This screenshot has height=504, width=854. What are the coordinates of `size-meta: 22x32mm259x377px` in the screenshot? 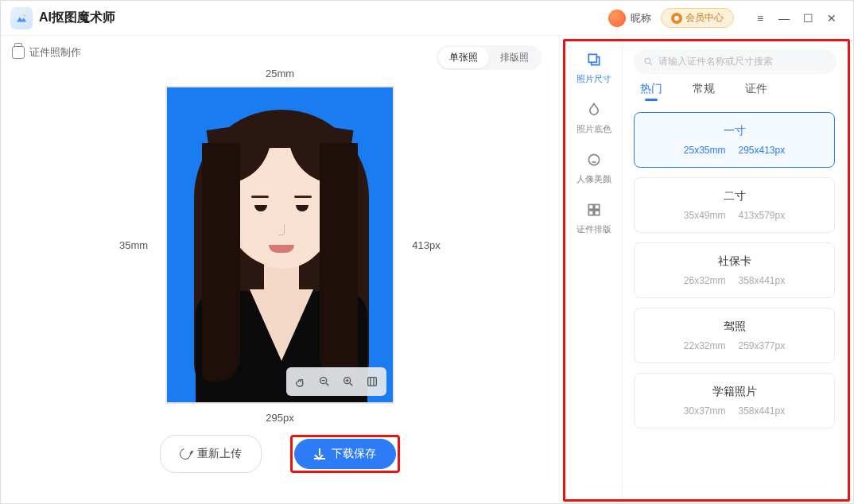 It's located at (735, 346).